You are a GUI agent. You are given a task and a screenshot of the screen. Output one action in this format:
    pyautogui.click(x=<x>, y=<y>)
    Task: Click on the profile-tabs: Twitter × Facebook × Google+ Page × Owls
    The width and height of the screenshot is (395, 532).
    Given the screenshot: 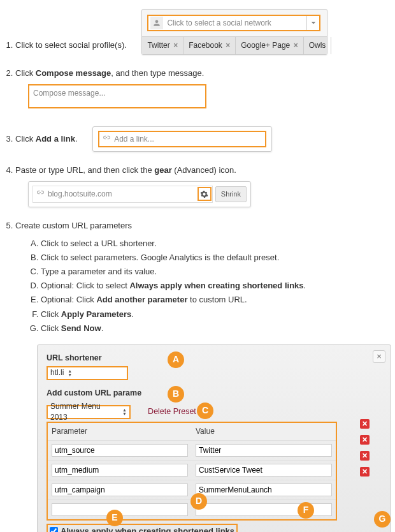 What is the action you would take?
    pyautogui.click(x=234, y=45)
    